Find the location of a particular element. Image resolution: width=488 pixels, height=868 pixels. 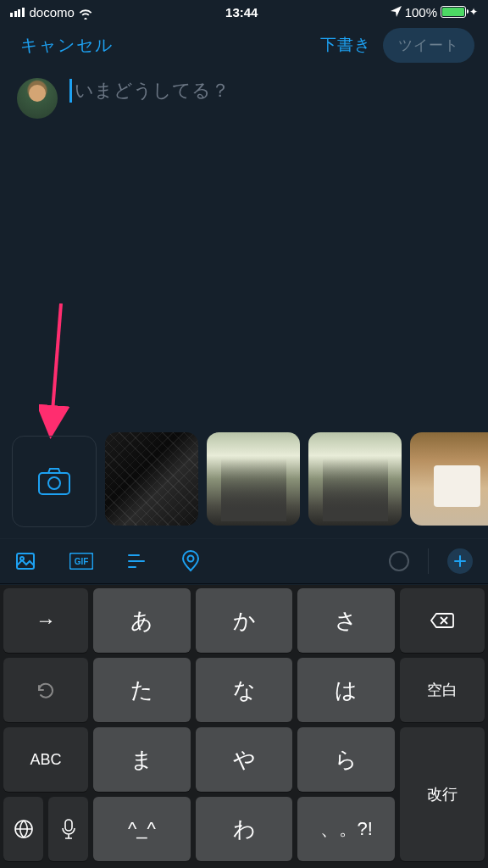

wifi-icon is located at coordinates (86, 12).